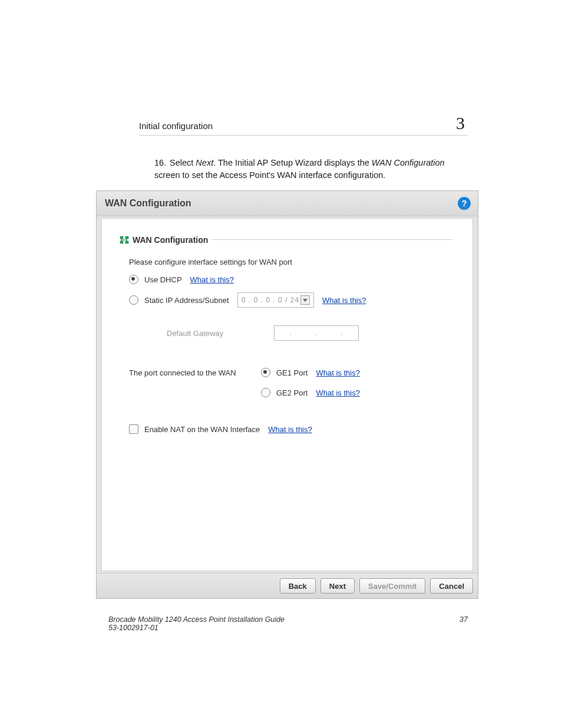 This screenshot has width=562, height=728. Describe the element at coordinates (188, 373) in the screenshot. I see `port-label: The port connected to the WAN` at that location.